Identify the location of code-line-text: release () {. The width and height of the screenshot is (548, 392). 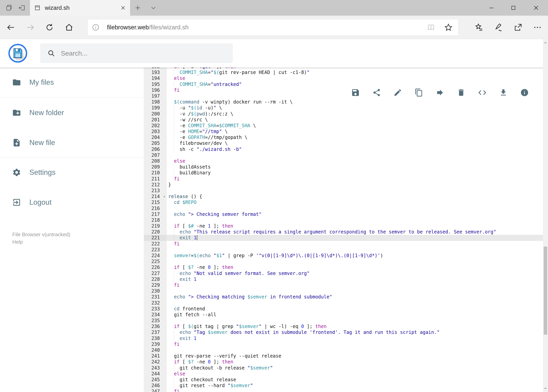
(355, 196).